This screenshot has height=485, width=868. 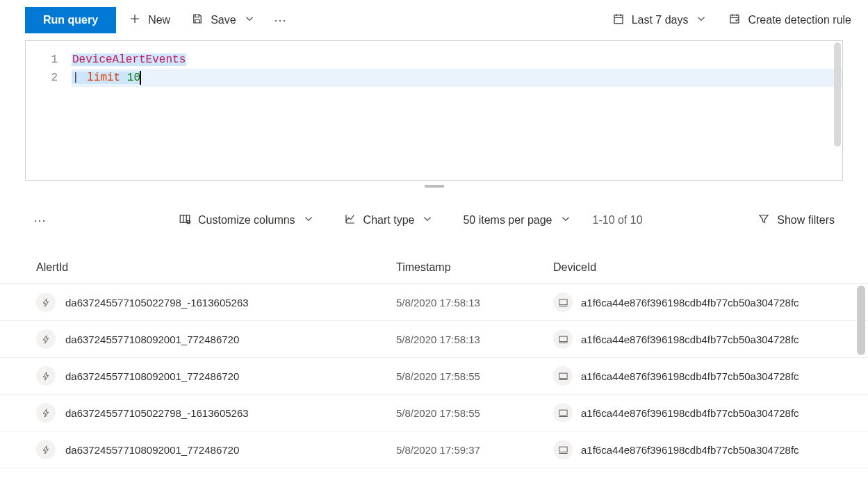 I want to click on more-actions-button: ⋯, so click(x=281, y=20).